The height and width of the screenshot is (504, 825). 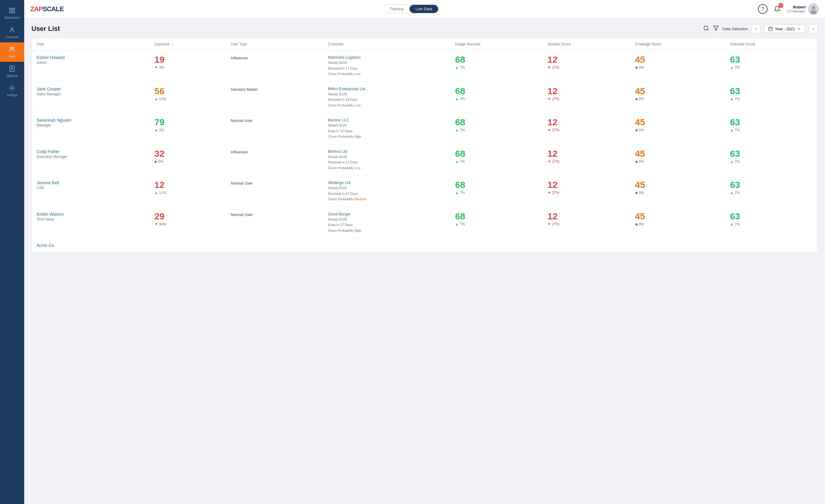 I want to click on help-icon: ?, so click(x=763, y=9).